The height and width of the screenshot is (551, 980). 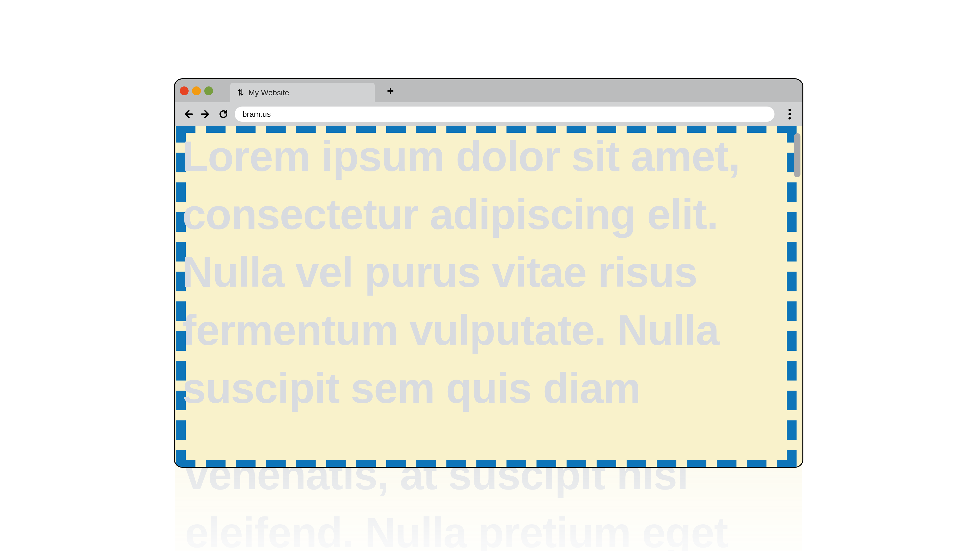 I want to click on arrow-right-icon, so click(x=206, y=114).